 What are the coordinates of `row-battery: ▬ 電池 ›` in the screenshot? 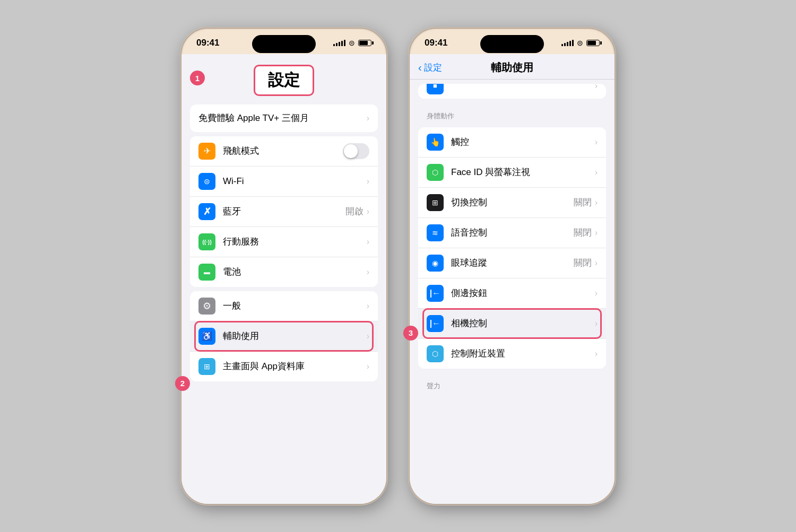 It's located at (284, 272).